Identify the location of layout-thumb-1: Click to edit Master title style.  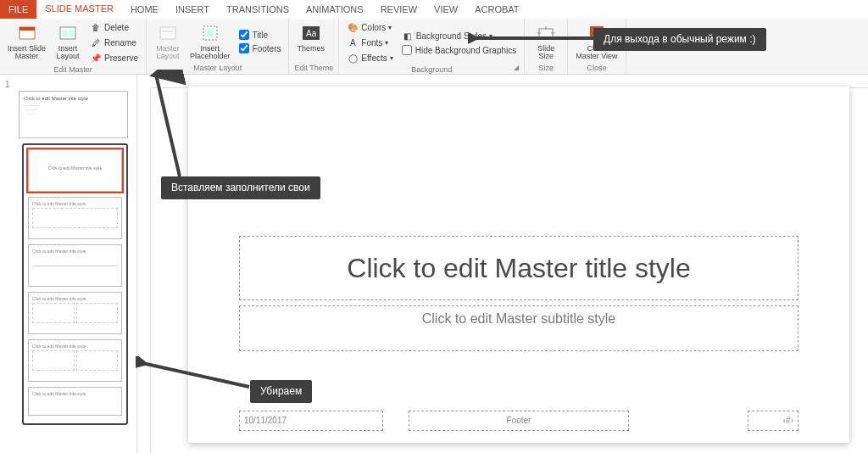
(75, 171).